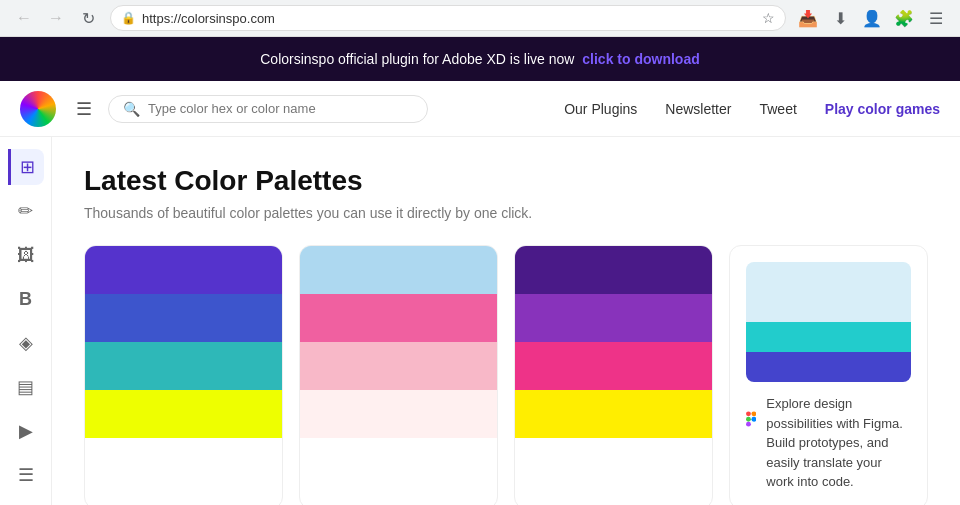 The height and width of the screenshot is (505, 960). Describe the element at coordinates (26, 321) in the screenshot. I see `left-sidebar: ⊞ ✏ 🖼 B ◈ ▤ ▶ ☰` at that location.